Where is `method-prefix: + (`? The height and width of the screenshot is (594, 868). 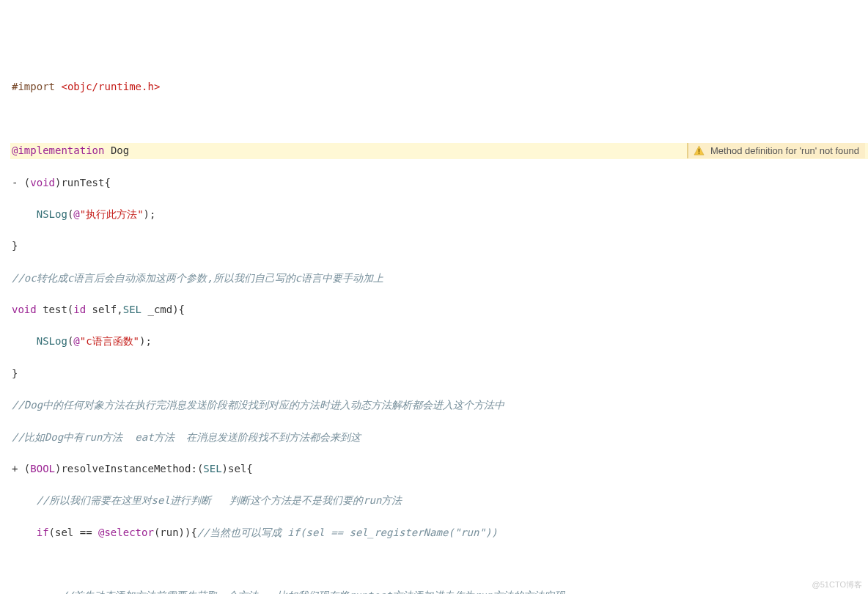
method-prefix: + ( is located at coordinates (21, 469).